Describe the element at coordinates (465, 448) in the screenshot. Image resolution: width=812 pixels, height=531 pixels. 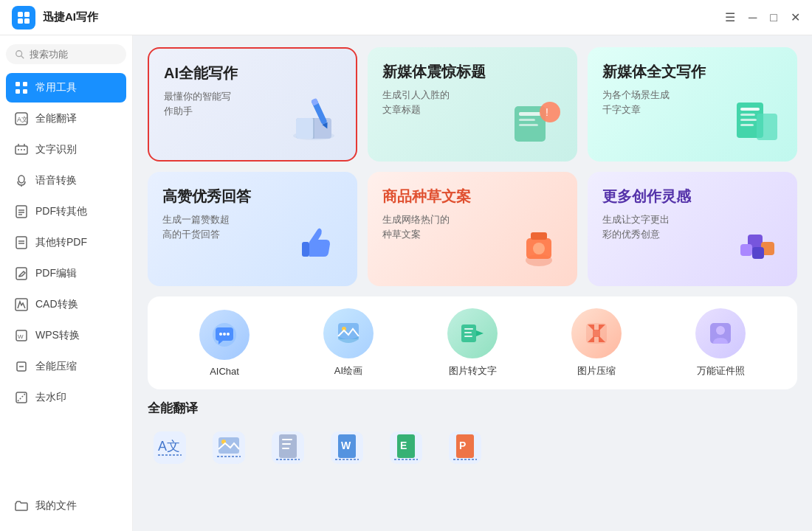
I see `translate-ppt-icon: P` at that location.